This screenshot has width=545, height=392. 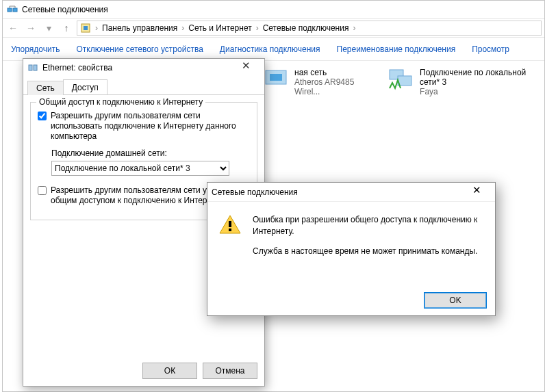 What do you see at coordinates (230, 224) in the screenshot?
I see `warning-icon` at bounding box center [230, 224].